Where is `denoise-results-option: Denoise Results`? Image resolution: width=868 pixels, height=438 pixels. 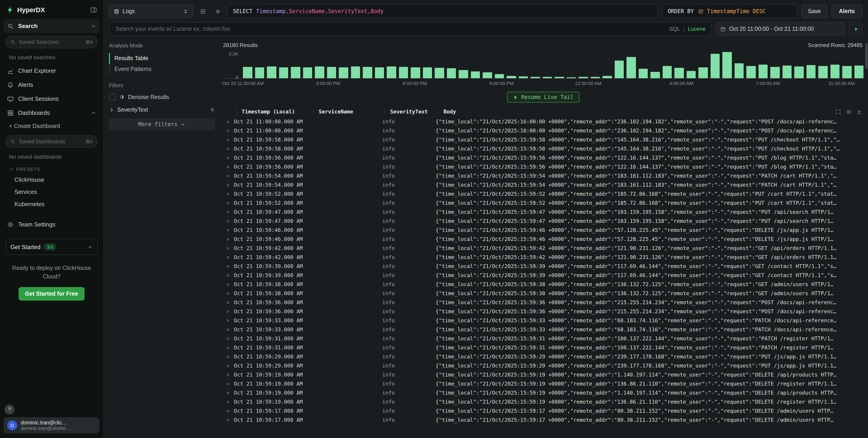
denoise-results-option: Denoise Results is located at coordinates (162, 97).